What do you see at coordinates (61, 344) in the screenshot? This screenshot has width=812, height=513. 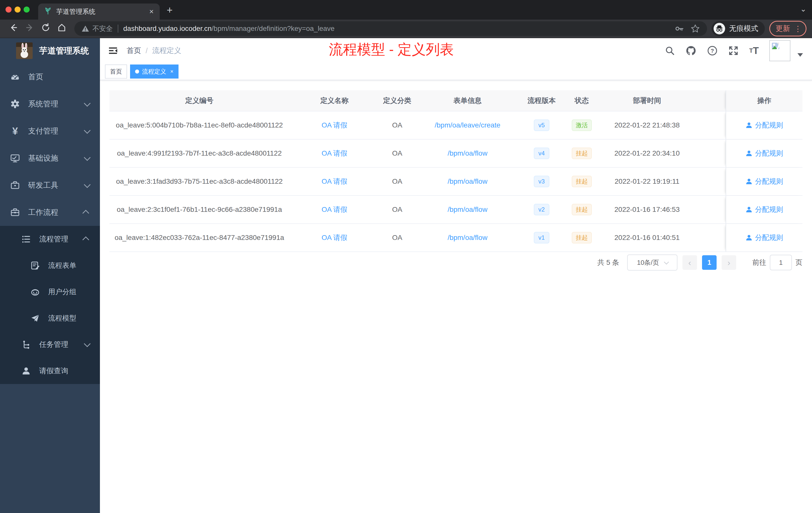 I see `sidebar-item-label: 任务管理` at bounding box center [61, 344].